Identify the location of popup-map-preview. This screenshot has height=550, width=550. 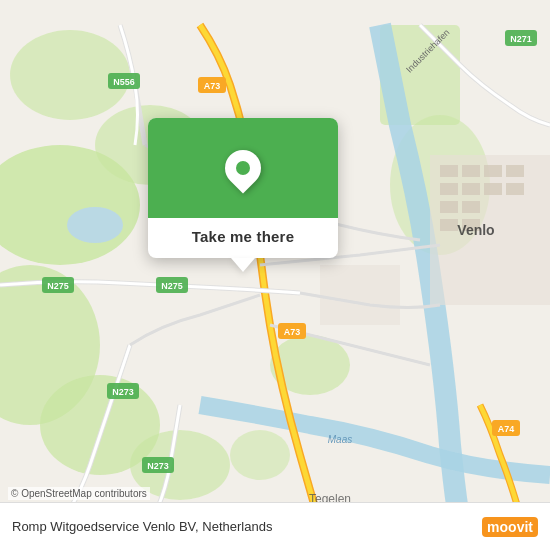
(243, 168).